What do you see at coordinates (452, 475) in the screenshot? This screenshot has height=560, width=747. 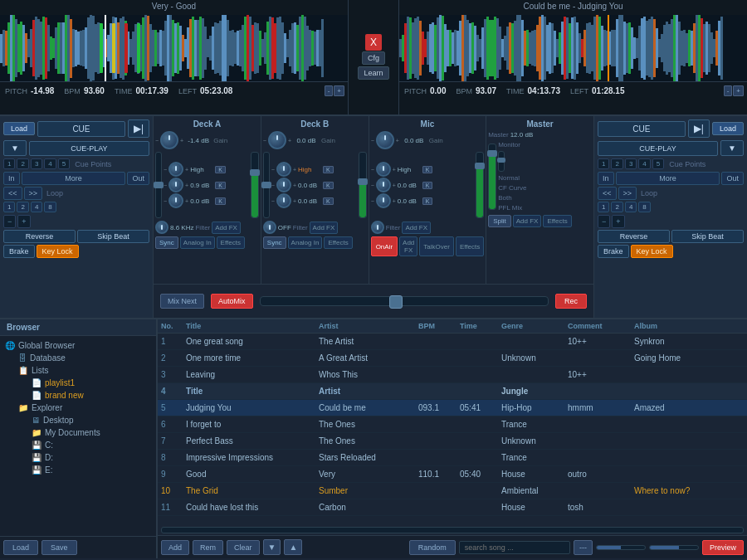 I see `table-row: 9 Good Very 110.1 05:40 House outro` at bounding box center [452, 475].